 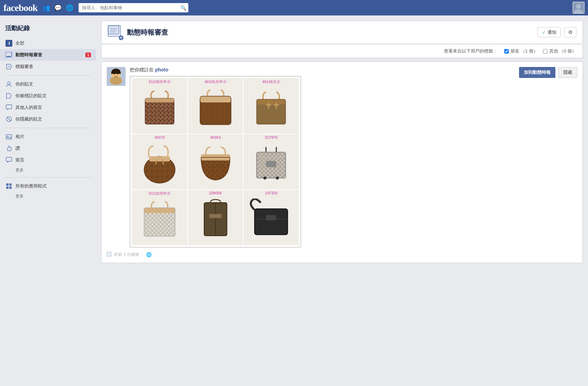 What do you see at coordinates (9, 67) in the screenshot?
I see `tag-review-icon` at bounding box center [9, 67].